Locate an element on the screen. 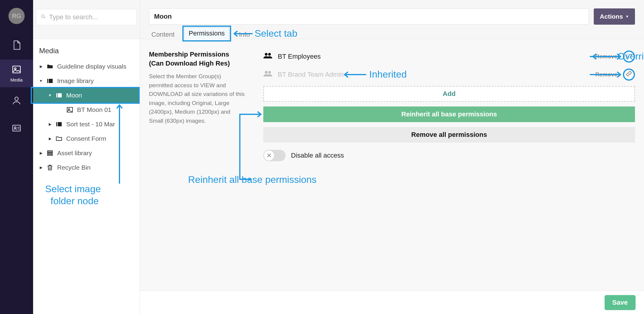 The height and width of the screenshot is (314, 644). permissions-heading: Membership Permissions (Can Download Hig… is located at coordinates (197, 59).